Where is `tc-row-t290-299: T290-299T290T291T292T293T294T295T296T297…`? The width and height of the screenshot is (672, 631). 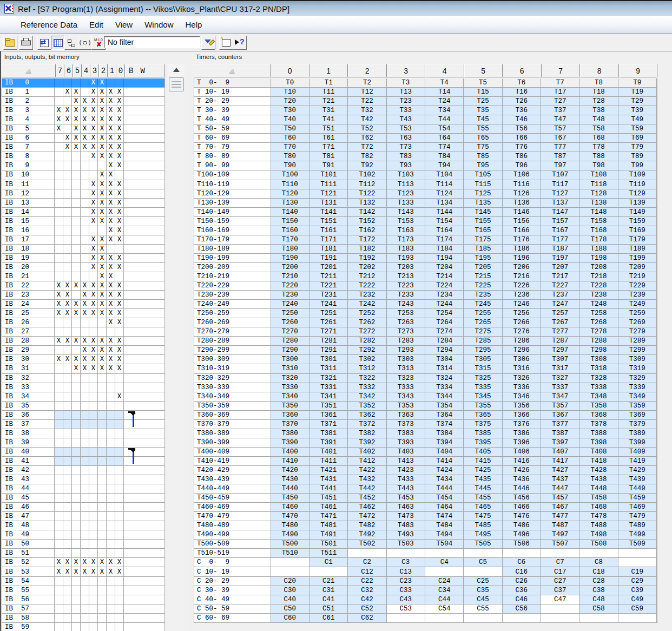
tc-row-t290-299: T290-299T290T291T292T293T294T295T296T297… is located at coordinates (425, 351).